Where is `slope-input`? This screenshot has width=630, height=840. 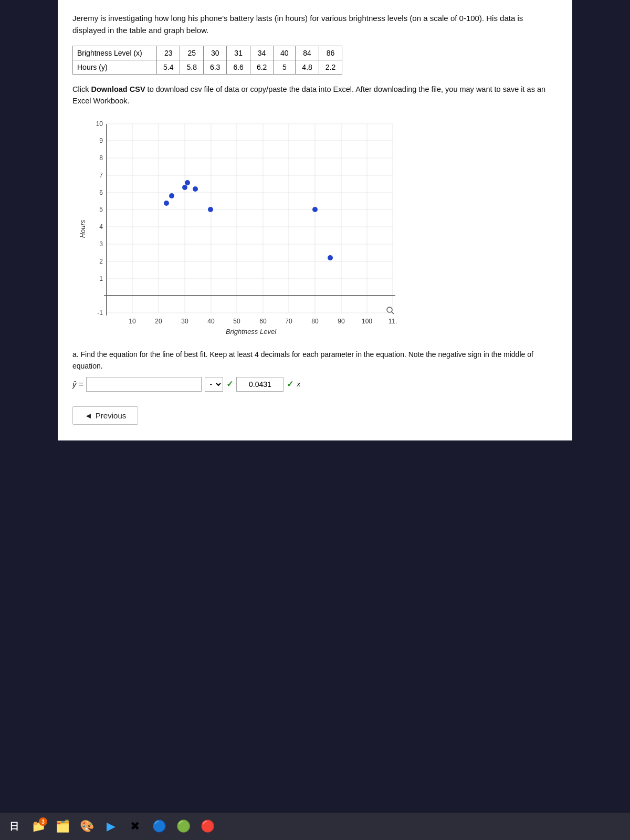 slope-input is located at coordinates (260, 384).